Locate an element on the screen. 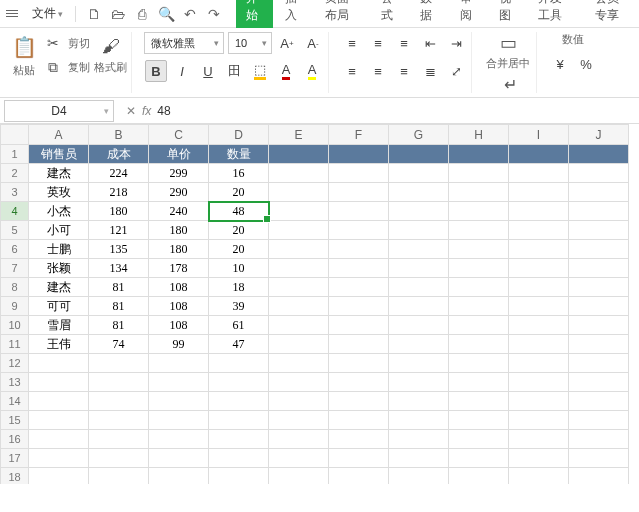 This screenshot has width=639, height=512. cell-D11: 47 is located at coordinates (239, 344).